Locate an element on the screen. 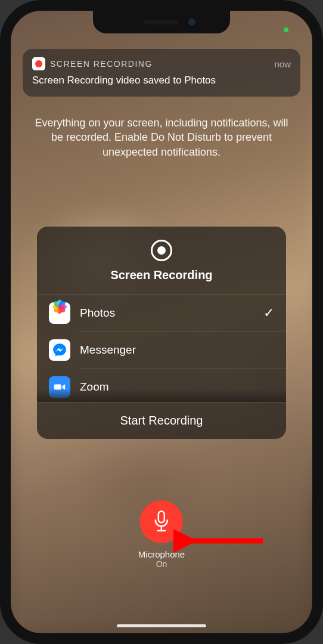  app-name-label: Messenger is located at coordinates (177, 350).